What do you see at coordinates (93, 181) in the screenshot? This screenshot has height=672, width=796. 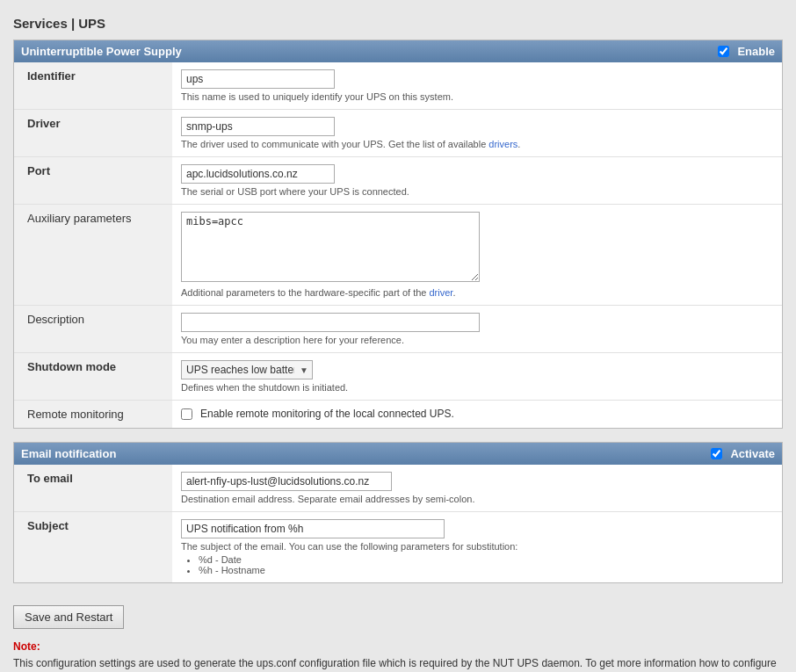 I see `port-label: Port` at bounding box center [93, 181].